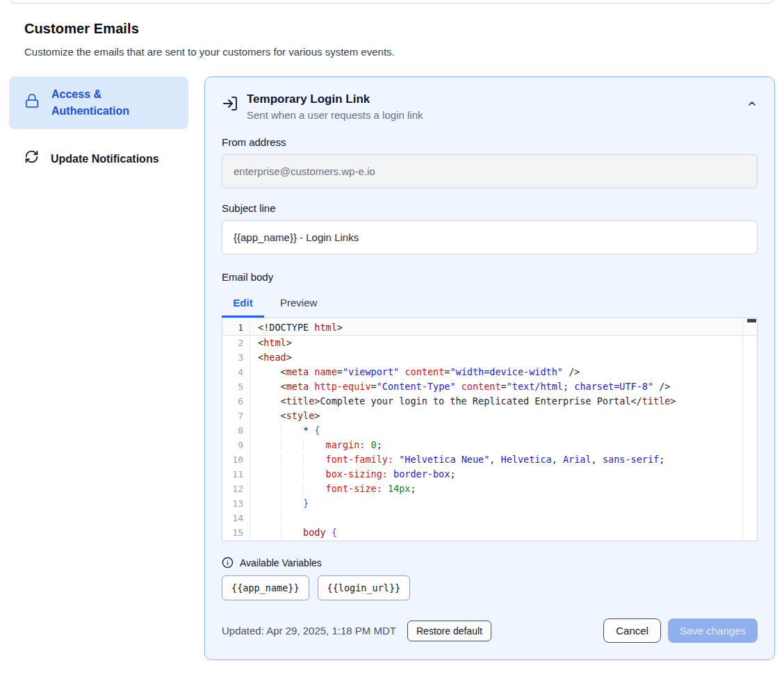  I want to click on card-subtitle: Sent when a user requests a login link, so click(335, 115).